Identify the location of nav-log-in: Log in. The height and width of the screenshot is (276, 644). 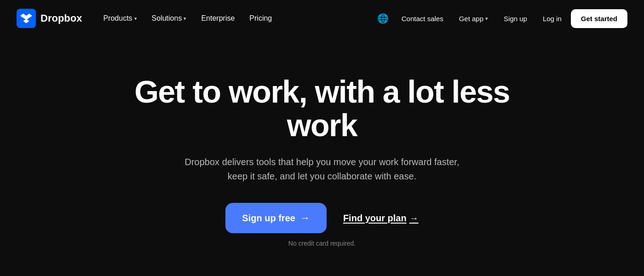
(552, 18).